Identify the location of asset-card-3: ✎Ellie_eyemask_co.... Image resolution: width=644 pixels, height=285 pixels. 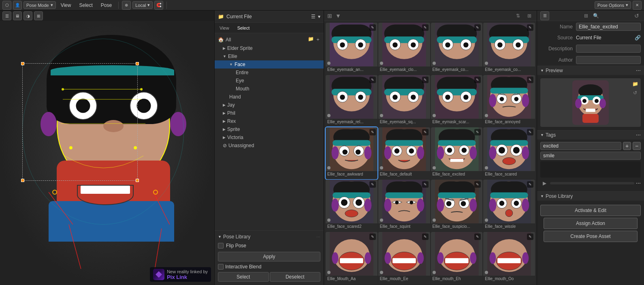
(509, 49).